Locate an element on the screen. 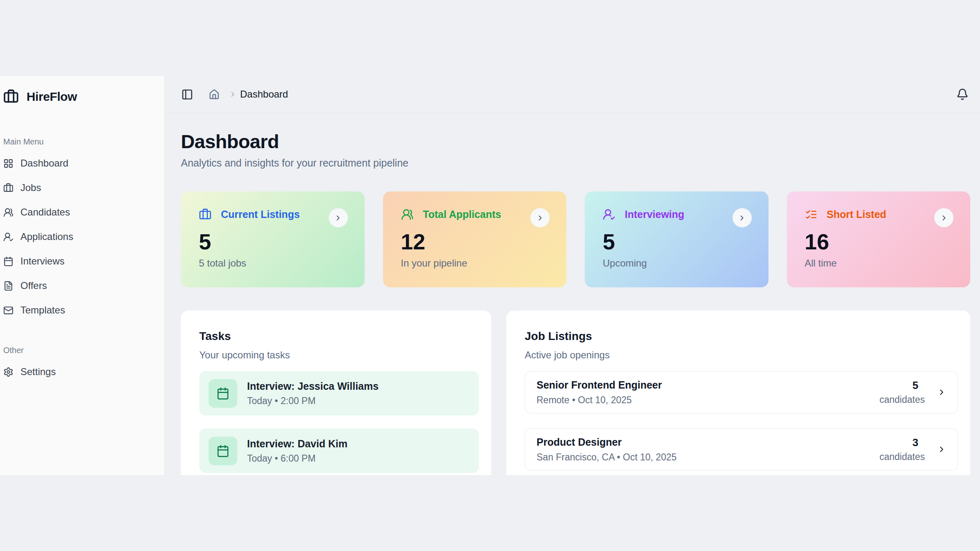  sidebar-item-interviews: Interviews is located at coordinates (80, 261).